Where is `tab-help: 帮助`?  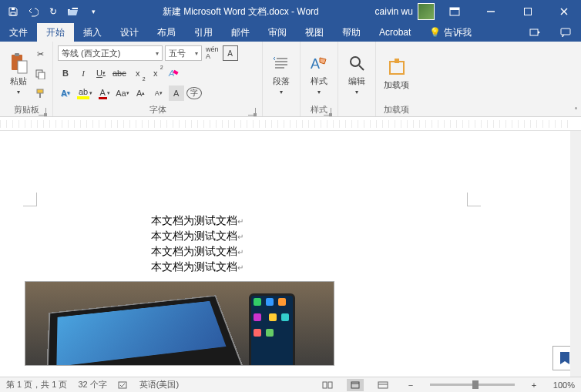 tab-help: 帮助 is located at coordinates (351, 32).